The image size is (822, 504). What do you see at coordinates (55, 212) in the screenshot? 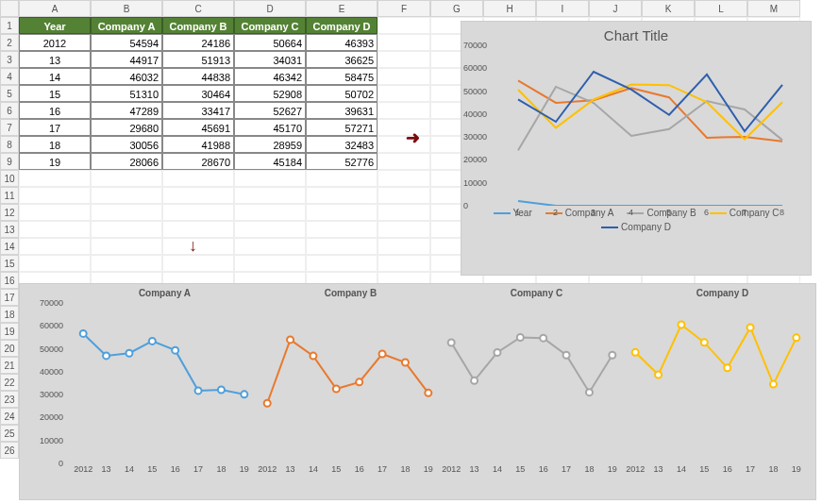
I see `cell-A12` at bounding box center [55, 212].